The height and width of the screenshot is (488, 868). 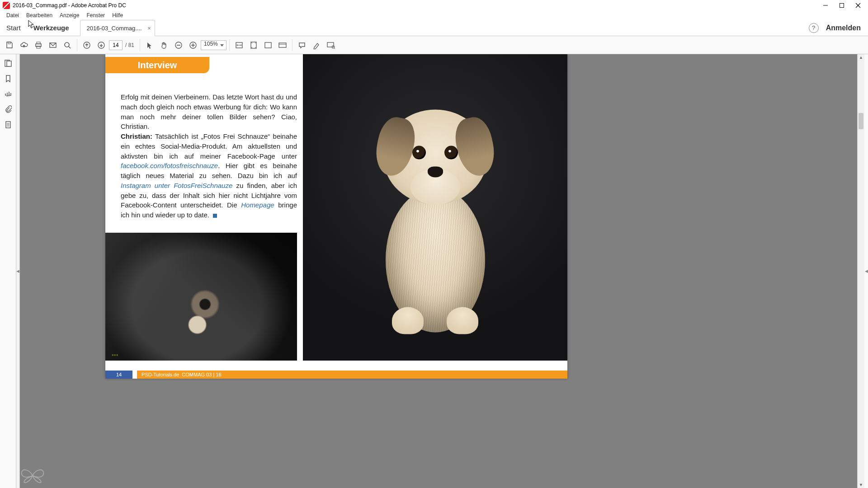 I want to click on fullscreen-icon, so click(x=268, y=45).